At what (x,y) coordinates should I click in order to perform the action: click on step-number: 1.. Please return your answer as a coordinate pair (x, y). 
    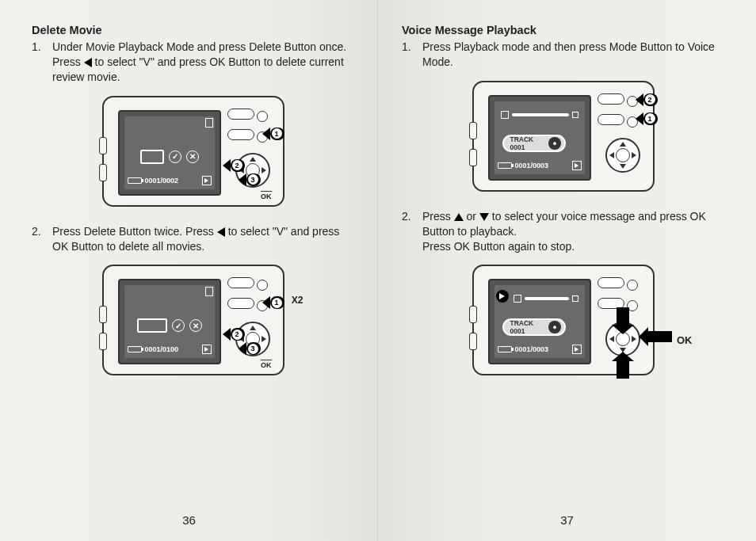
    Looking at the image, I should click on (408, 55).